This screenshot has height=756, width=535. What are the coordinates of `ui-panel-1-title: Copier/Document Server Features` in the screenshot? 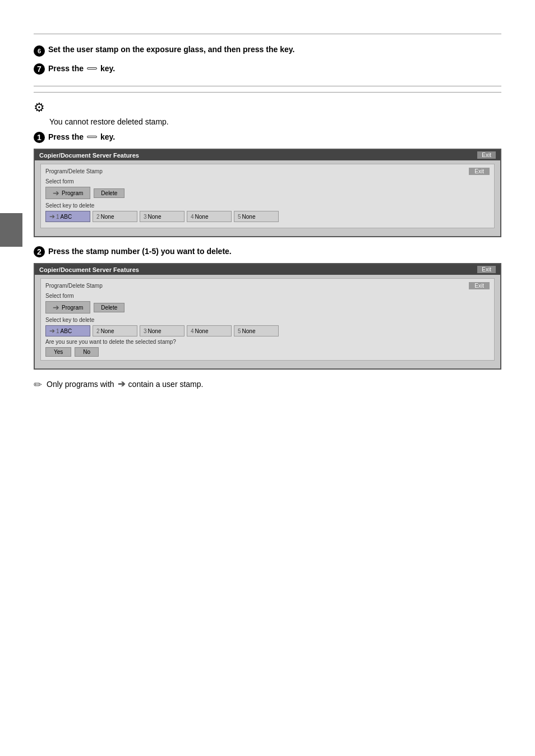 It's located at (89, 155).